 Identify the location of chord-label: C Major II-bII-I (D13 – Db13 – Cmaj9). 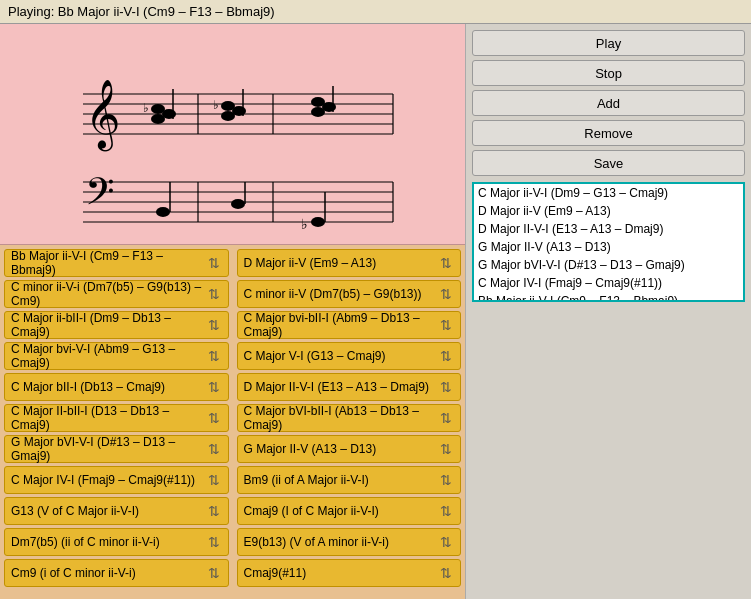
(108, 418).